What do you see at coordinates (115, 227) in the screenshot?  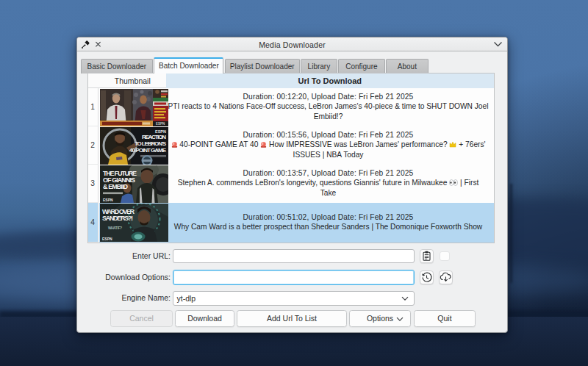 I see `svg-text: WHAT IF?` at bounding box center [115, 227].